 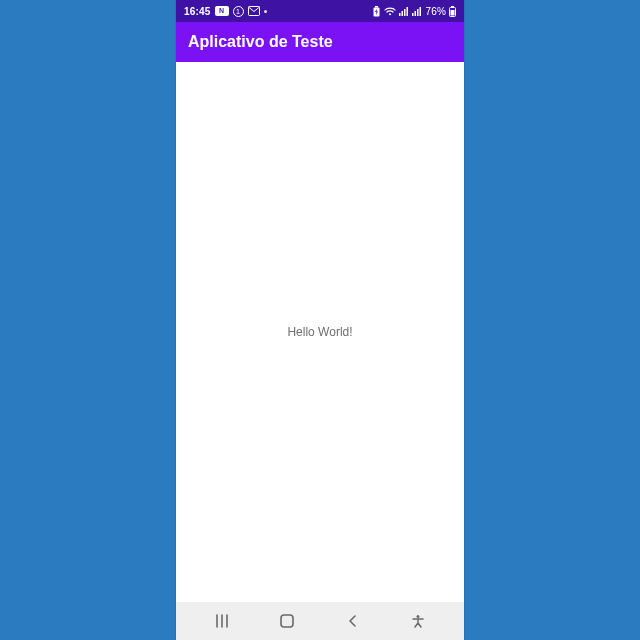 What do you see at coordinates (320, 11) in the screenshot?
I see `status-bar: 16:45 N 1` at bounding box center [320, 11].